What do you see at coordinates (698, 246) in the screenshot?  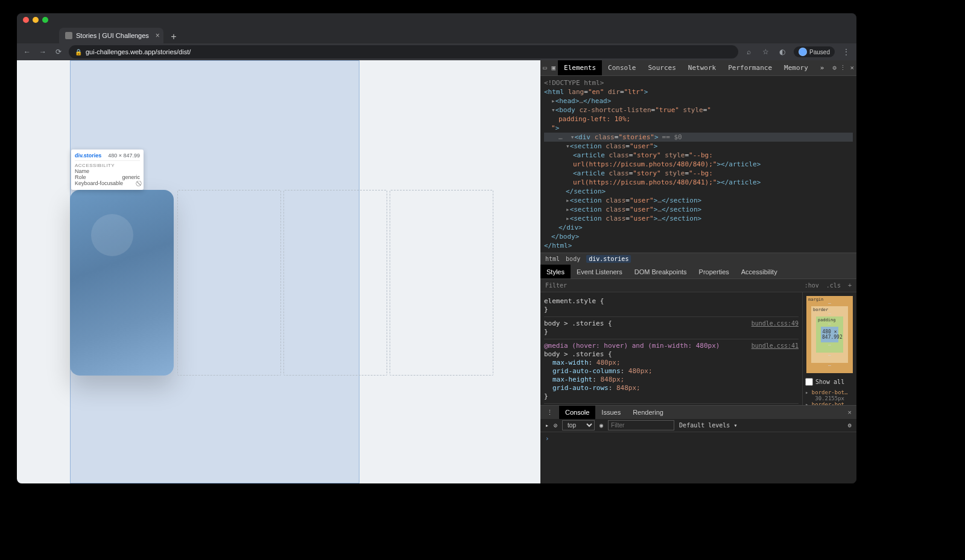 I see `dom-line: </html>` at bounding box center [698, 246].